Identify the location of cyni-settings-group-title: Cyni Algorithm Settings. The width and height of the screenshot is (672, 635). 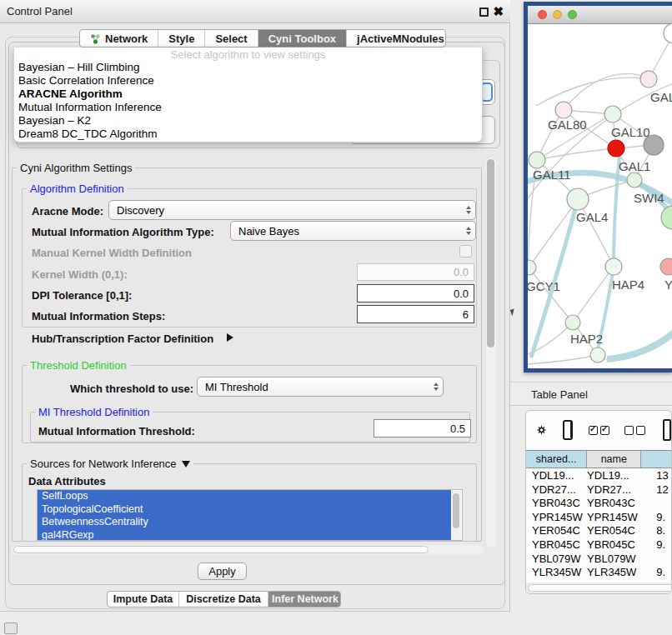
(76, 168).